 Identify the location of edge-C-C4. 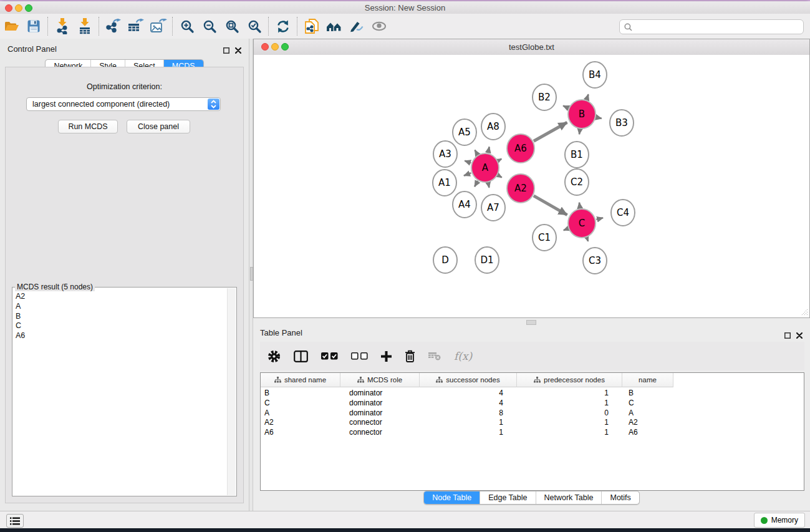
(600, 218).